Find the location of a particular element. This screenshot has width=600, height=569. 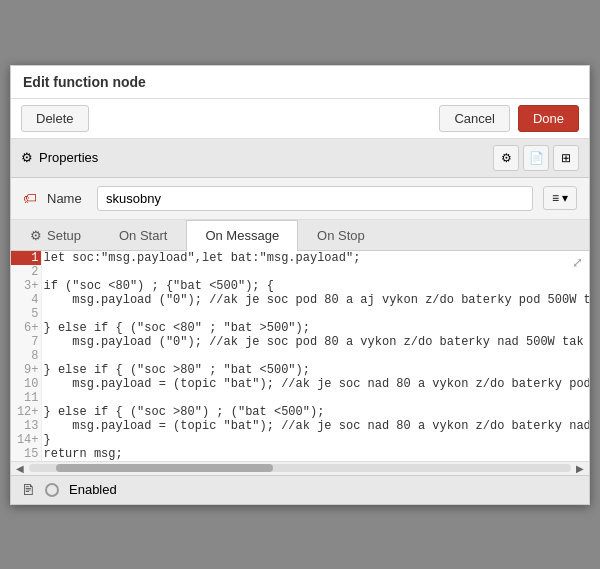

tab-on-stop-label: On Stop is located at coordinates (341, 236).